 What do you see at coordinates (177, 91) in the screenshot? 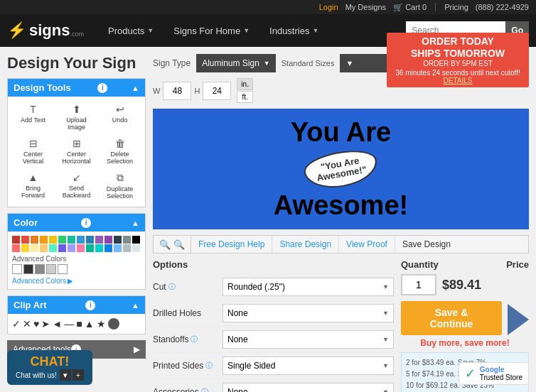
I see `width-input` at bounding box center [177, 91].